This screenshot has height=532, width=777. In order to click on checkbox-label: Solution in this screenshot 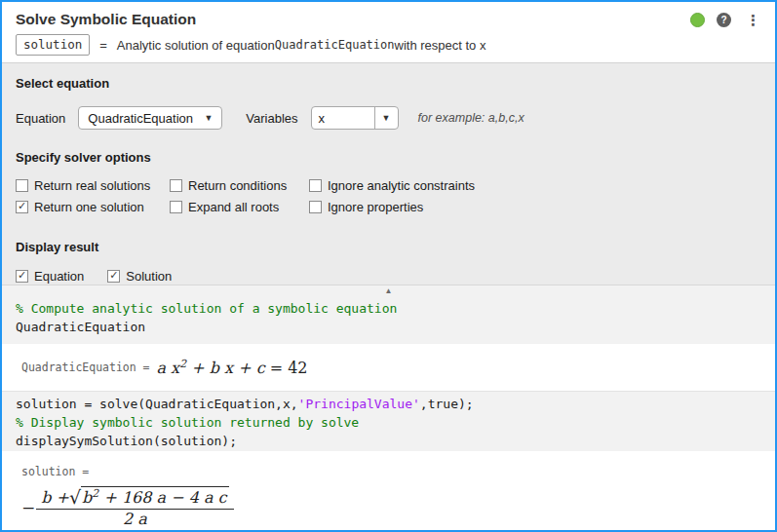, I will do `click(148, 277)`.